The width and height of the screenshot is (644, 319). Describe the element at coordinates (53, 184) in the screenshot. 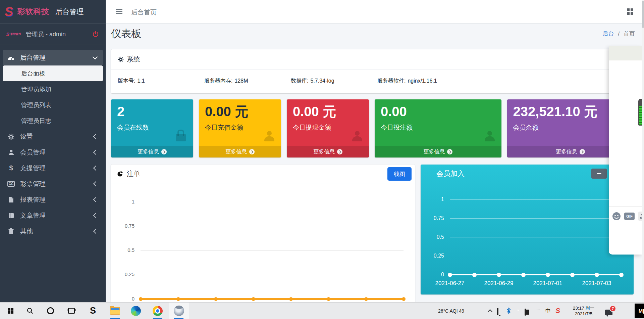

I see `sidebar-item-lottery: 彩票管理` at that location.